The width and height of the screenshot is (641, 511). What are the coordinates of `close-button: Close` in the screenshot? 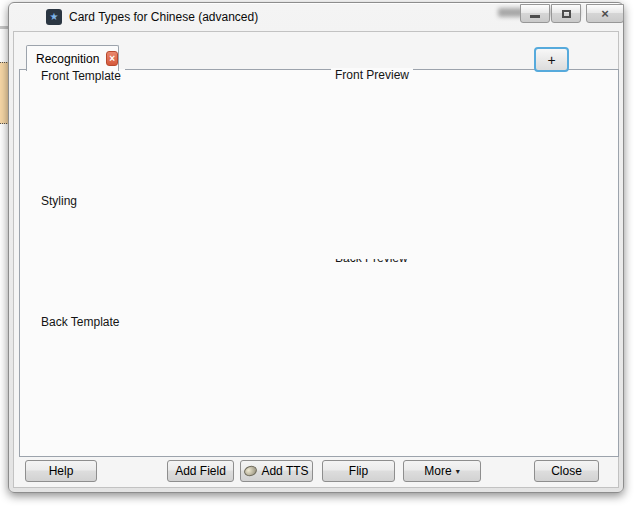 It's located at (566, 471).